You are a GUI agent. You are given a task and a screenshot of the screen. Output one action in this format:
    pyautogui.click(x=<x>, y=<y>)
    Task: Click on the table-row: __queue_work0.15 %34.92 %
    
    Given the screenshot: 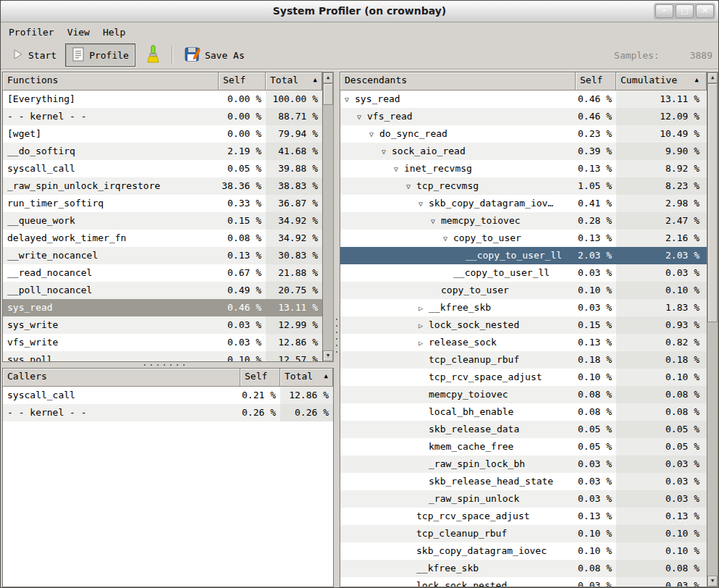 What is the action you would take?
    pyautogui.click(x=162, y=221)
    